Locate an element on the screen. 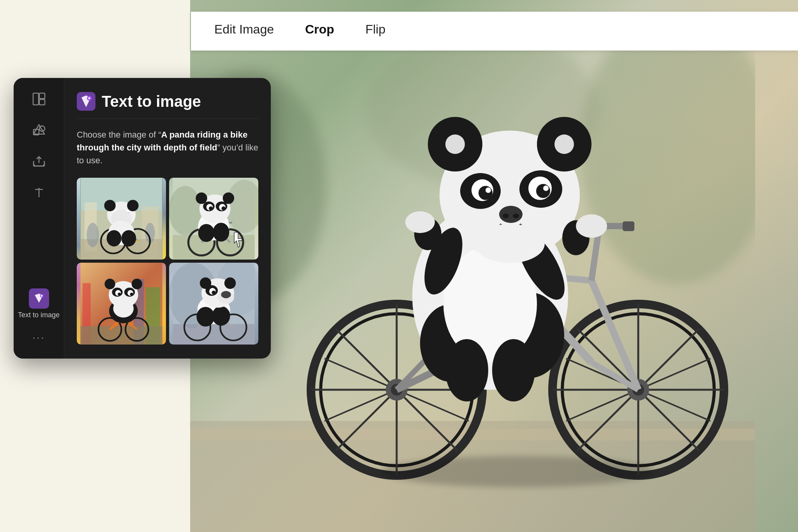 This screenshot has width=798, height=532. text-to-image-label: Text to image is located at coordinates (39, 315).